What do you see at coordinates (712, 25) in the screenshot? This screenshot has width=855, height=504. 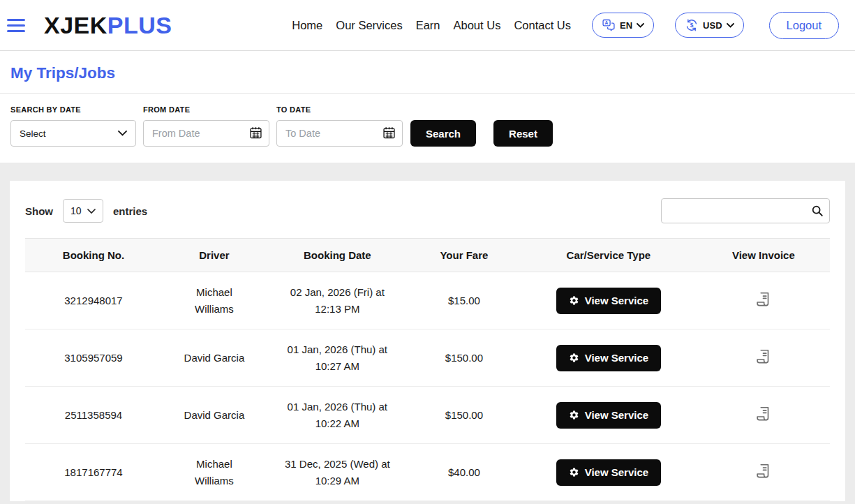 I see `currency-value: USD` at bounding box center [712, 25].